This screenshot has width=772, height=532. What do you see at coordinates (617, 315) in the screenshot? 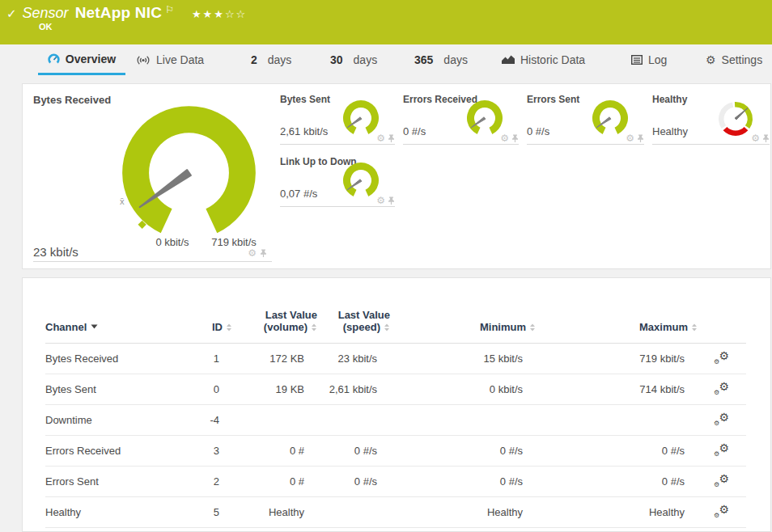
I see `column-header-maximum: Maximum` at bounding box center [617, 315].